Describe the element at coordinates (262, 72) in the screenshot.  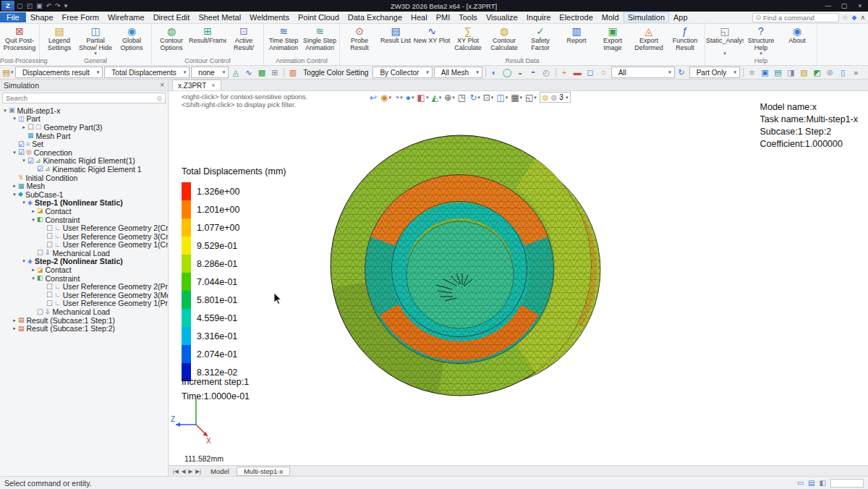
I see `element-edge-icon: ▩` at that location.